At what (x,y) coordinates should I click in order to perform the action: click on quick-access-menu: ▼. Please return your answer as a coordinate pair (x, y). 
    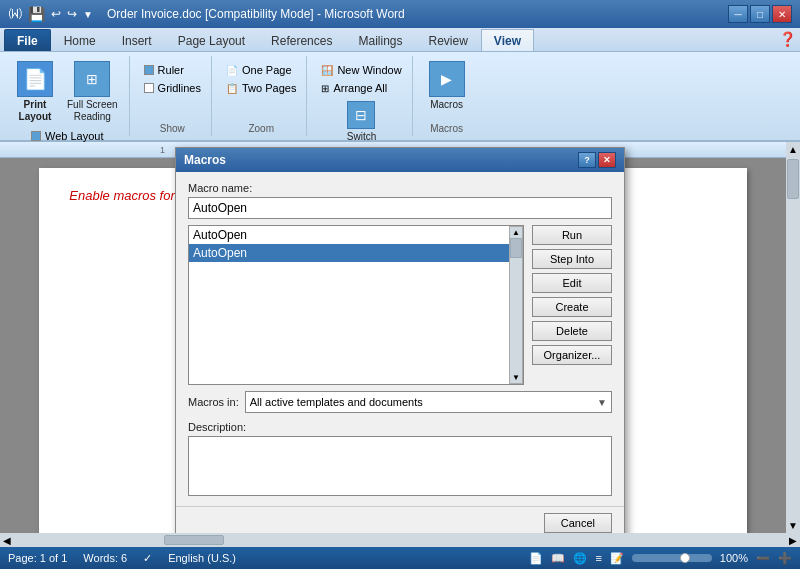
    Looking at the image, I should click on (88, 14).